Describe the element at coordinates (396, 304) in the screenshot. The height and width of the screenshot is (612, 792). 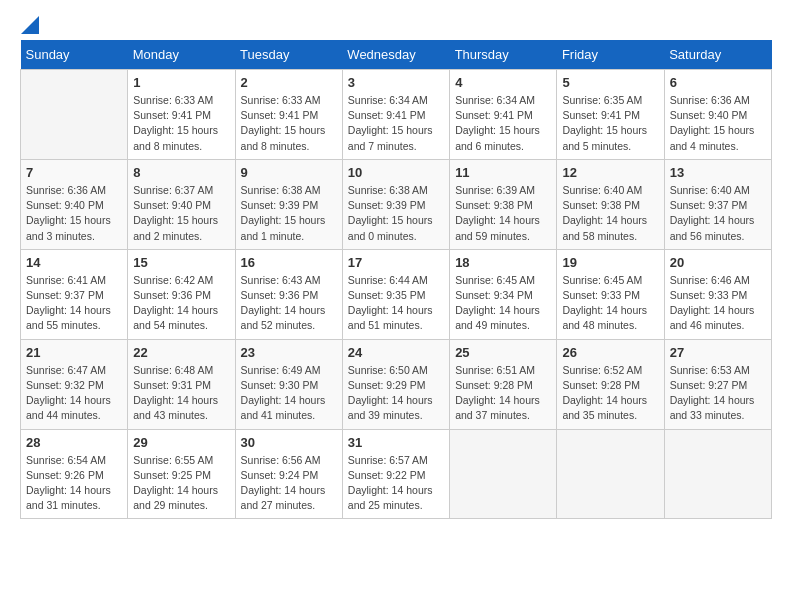
I see `day-info: Sunrise: 6:44 AMSunset: 9:35 PMDaylight:…` at that location.